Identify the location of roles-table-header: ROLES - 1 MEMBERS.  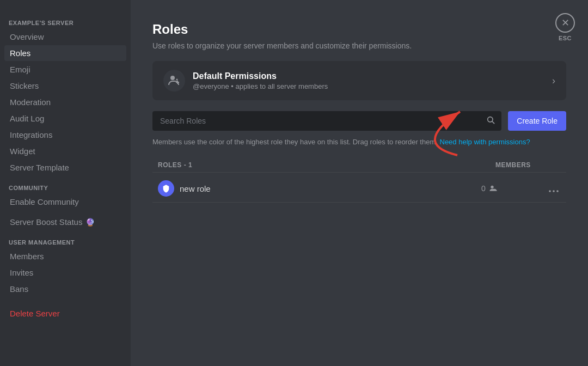
(359, 166).